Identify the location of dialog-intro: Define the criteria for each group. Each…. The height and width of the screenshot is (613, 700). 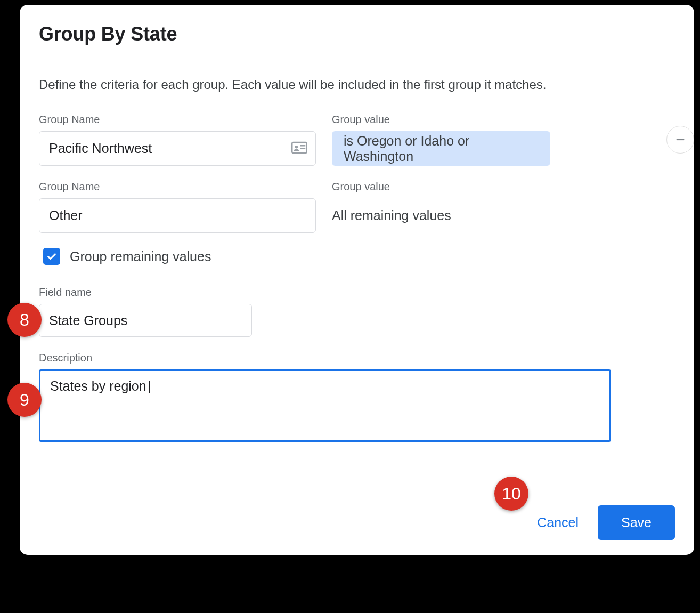
(357, 85).